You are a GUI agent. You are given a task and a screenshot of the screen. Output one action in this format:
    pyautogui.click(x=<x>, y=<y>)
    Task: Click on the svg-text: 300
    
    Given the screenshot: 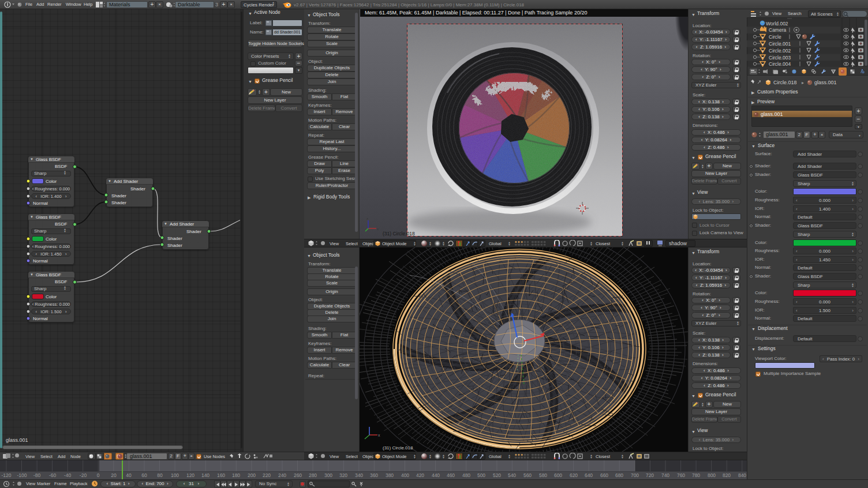 What is the action you would take?
    pyautogui.click(x=328, y=475)
    